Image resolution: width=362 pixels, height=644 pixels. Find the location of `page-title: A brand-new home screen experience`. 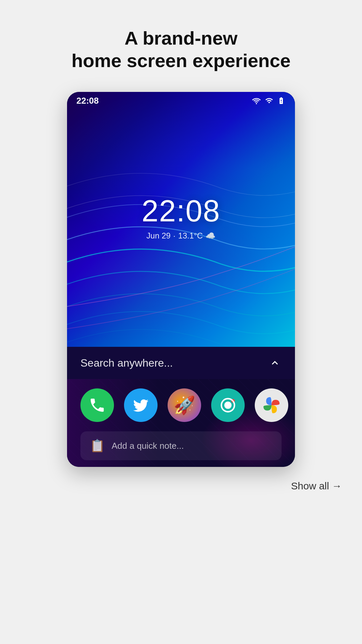

page-title: A brand-new home screen experience is located at coordinates (181, 46).